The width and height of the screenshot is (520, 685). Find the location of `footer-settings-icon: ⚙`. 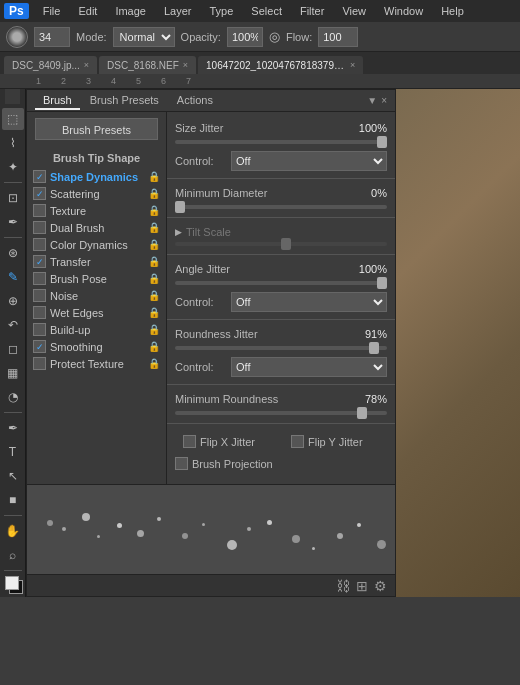

footer-settings-icon: ⚙ is located at coordinates (380, 586).